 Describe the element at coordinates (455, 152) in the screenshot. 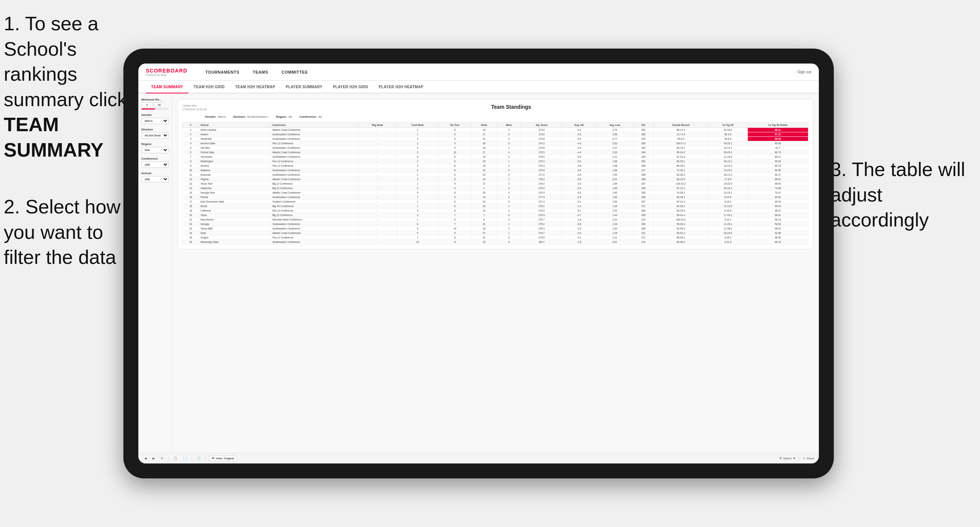

I see `cell-no-tour: 10` at that location.